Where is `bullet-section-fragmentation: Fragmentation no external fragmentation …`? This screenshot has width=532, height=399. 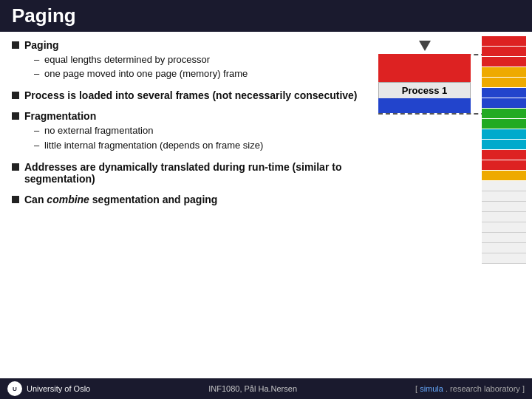
bullet-section-fragmentation: Fragmentation no external fragmentation … is located at coordinates (188, 131).